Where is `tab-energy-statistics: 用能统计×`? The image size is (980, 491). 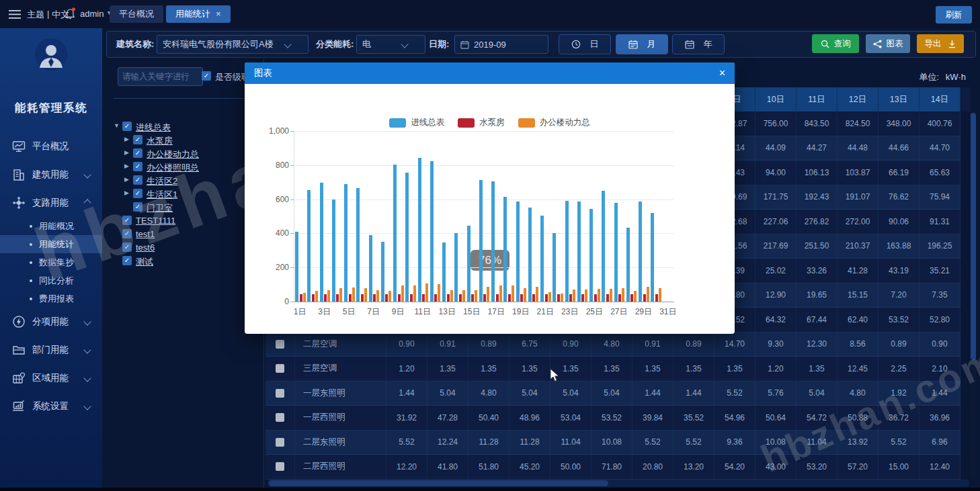
tab-energy-statistics: 用能统计× is located at coordinates (198, 14).